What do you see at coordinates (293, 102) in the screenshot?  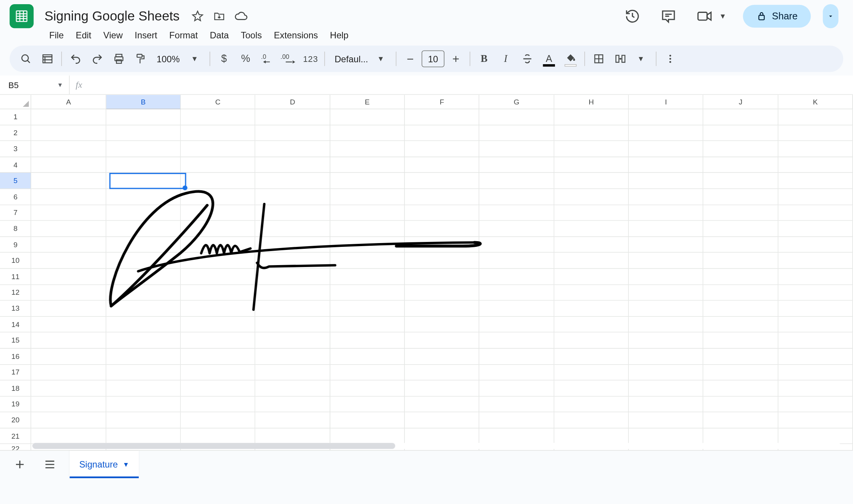 I see `col-header-D: D` at bounding box center [293, 102].